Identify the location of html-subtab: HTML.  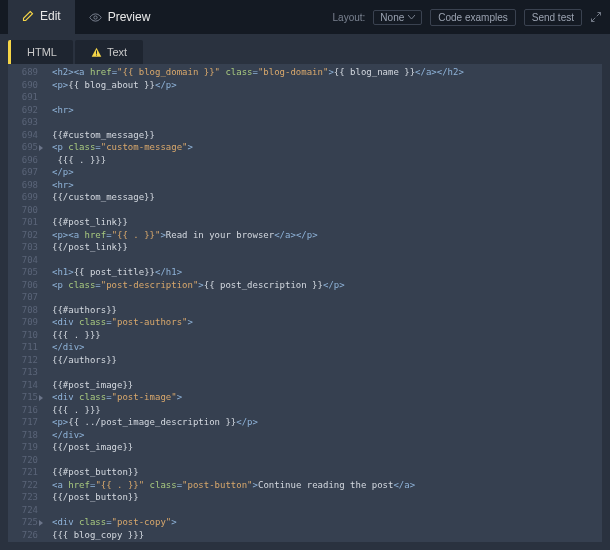
(40, 52).